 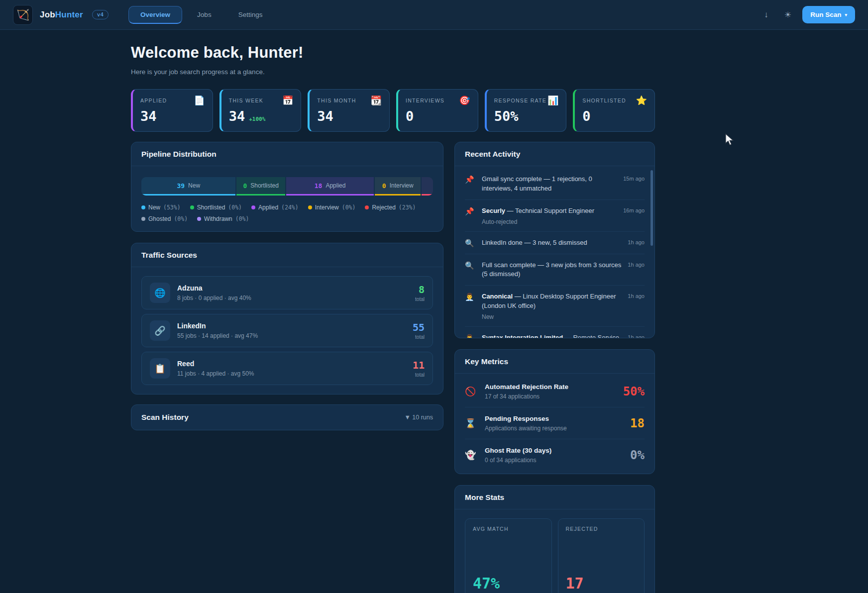 I want to click on traffic-row-linkedin: 🔗 LinkedIn 55 jobs · 14 applied · avg 47…, so click(x=287, y=330).